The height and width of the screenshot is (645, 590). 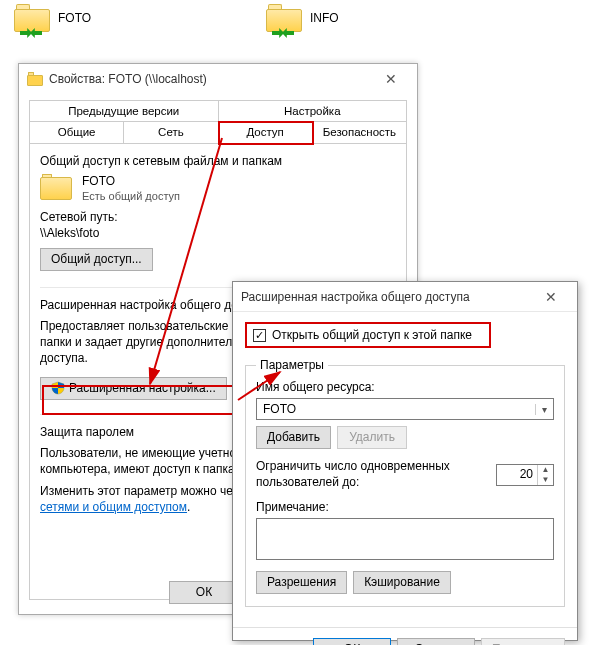 What do you see at coordinates (124, 111) in the screenshot?
I see `tab-previous-versions: Предыдущие версии` at bounding box center [124, 111].